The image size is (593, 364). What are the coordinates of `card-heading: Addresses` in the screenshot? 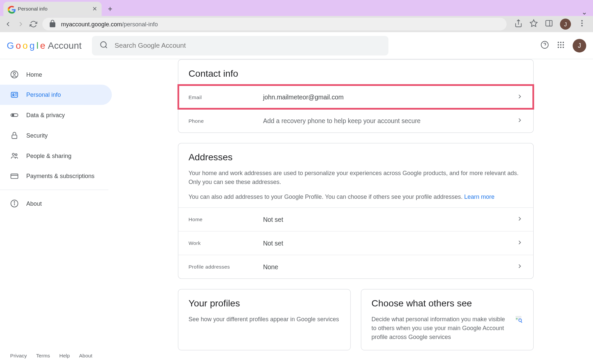 It's located at (356, 156).